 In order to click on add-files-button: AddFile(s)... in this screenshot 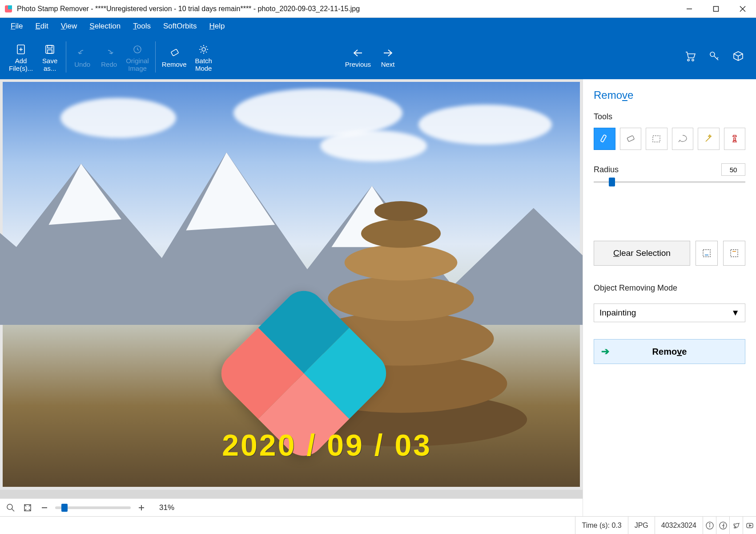, I will do `click(21, 57)`.